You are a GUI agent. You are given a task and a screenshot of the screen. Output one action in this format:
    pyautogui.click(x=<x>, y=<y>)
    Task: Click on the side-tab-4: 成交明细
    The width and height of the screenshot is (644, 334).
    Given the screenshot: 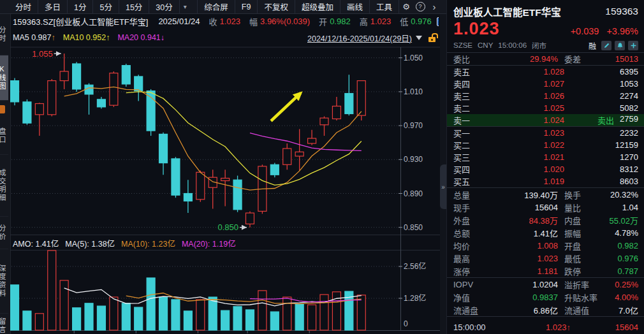 What is the action you would take?
    pyautogui.click(x=4, y=186)
    